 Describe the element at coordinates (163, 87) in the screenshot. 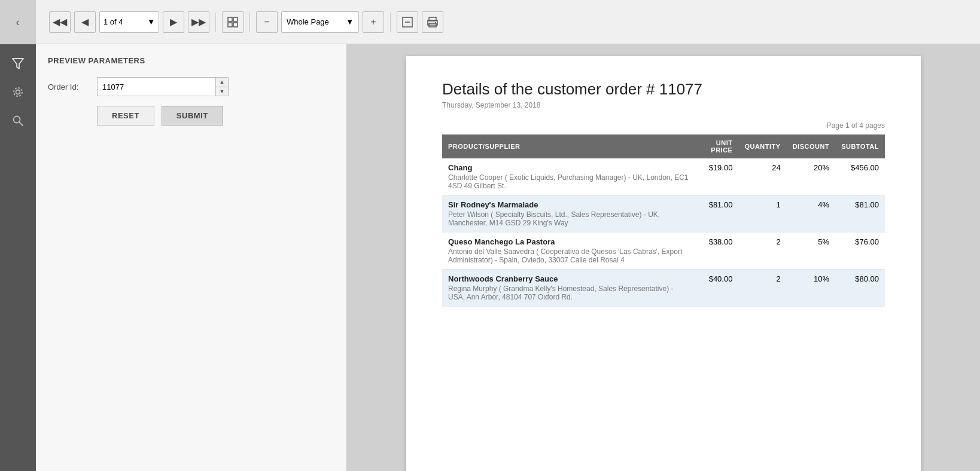

I see `order-id-input-wrap: ▲ ▼` at that location.